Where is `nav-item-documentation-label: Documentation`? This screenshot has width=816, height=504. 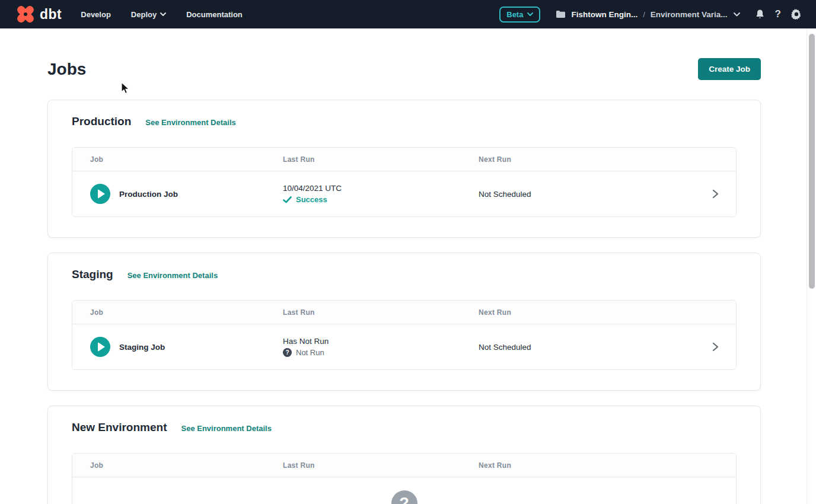
nav-item-documentation-label: Documentation is located at coordinates (215, 14).